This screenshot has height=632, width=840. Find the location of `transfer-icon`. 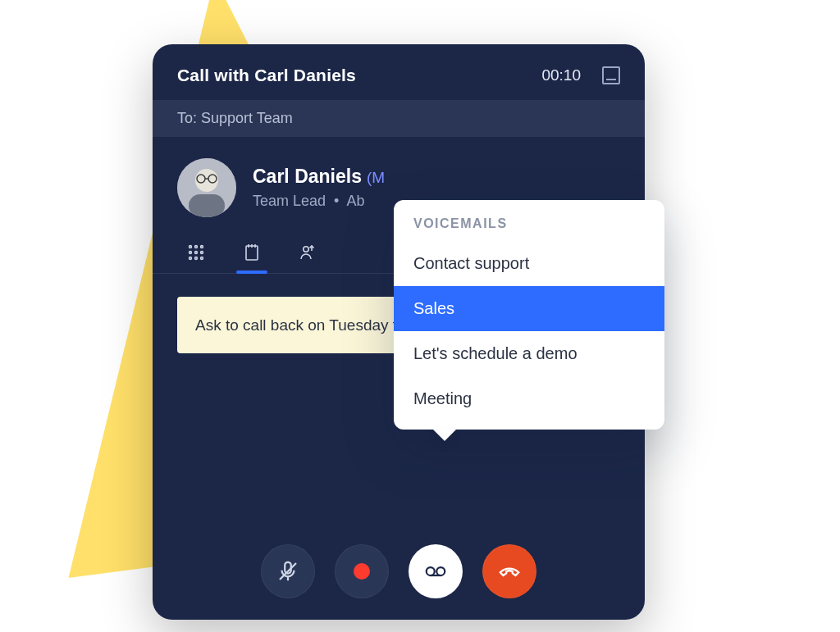

transfer-icon is located at coordinates (308, 252).